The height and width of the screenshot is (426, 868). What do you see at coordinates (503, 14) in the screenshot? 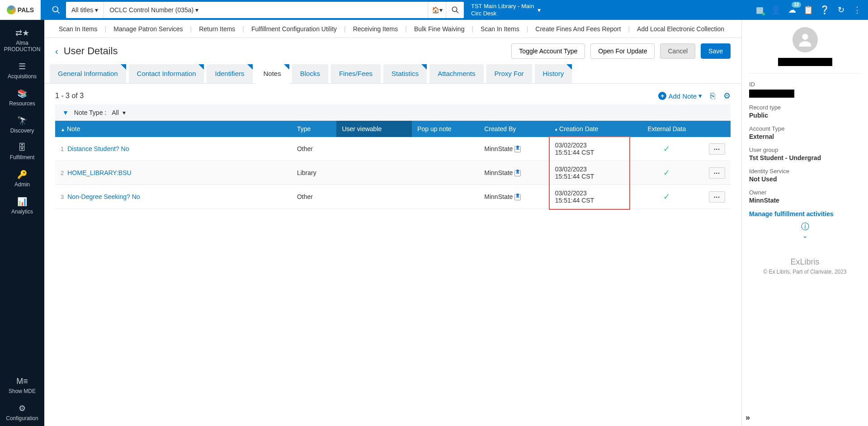
I see `location-line2: Circ Desk` at bounding box center [503, 14].